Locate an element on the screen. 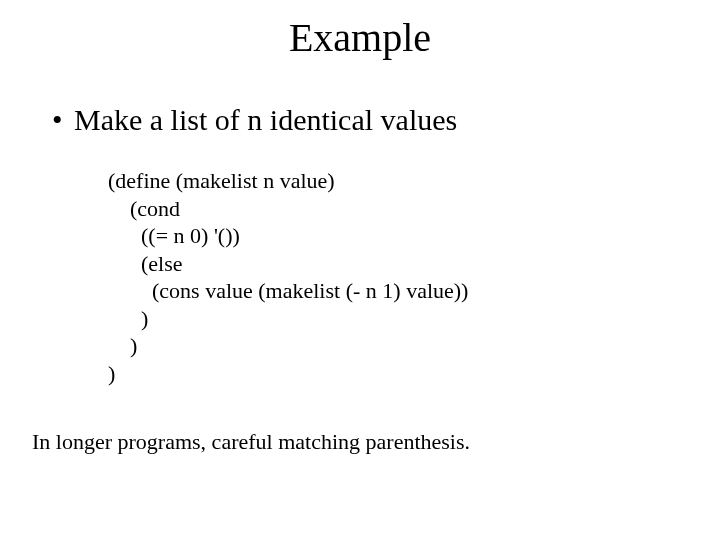  code-line: (cons value (makelist (- n 1) value)) is located at coordinates (288, 290).